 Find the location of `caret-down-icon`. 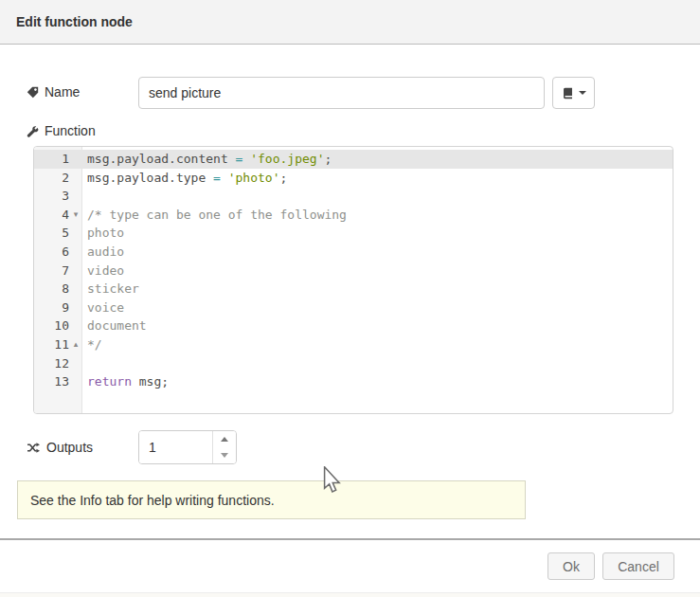

caret-down-icon is located at coordinates (583, 93).